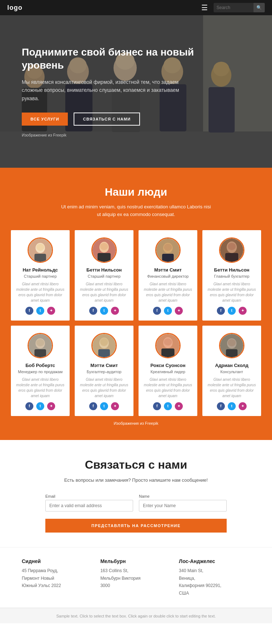  I want to click on hero-credit: Изображение из Freepik, so click(109, 135).